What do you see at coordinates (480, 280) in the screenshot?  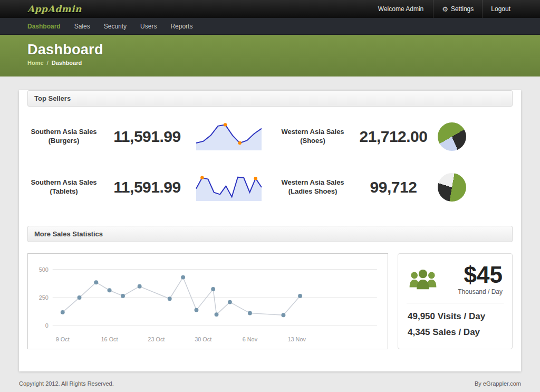 I see `amount-wrap: $45 Thousand / Day` at bounding box center [480, 280].